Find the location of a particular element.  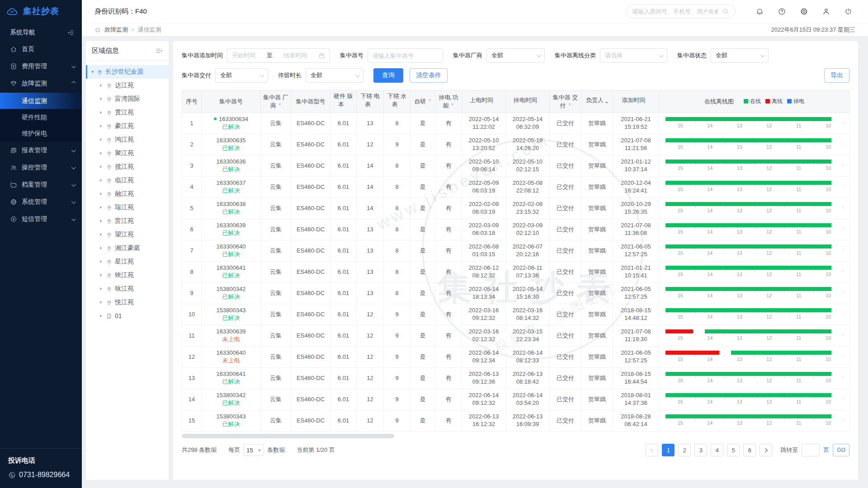

sidebar-item-home: 首页 is located at coordinates (41, 49).